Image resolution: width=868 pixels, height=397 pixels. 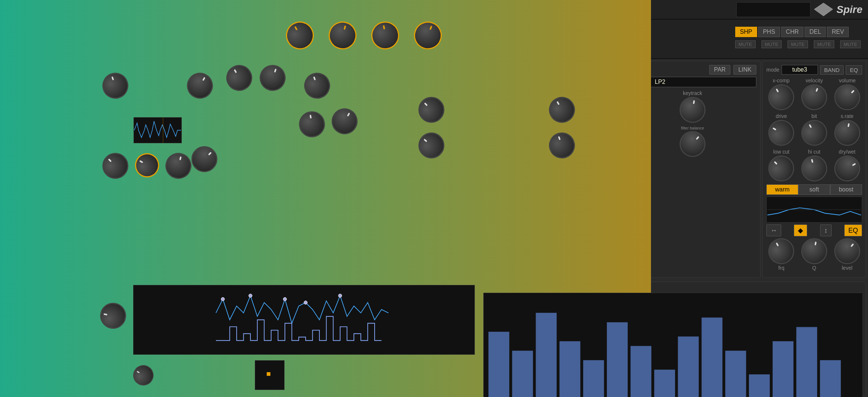 I want to click on fx-chr-tab: CHR, so click(x=792, y=32).